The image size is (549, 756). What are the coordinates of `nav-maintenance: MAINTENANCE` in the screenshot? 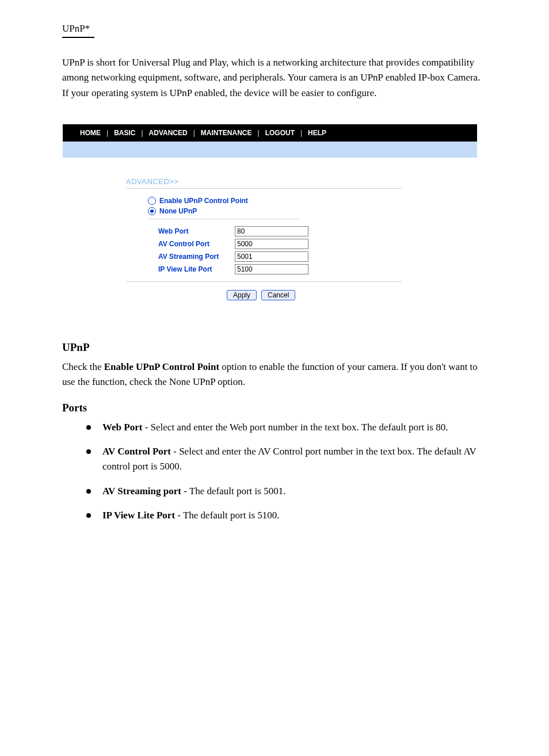 It's located at (227, 133).